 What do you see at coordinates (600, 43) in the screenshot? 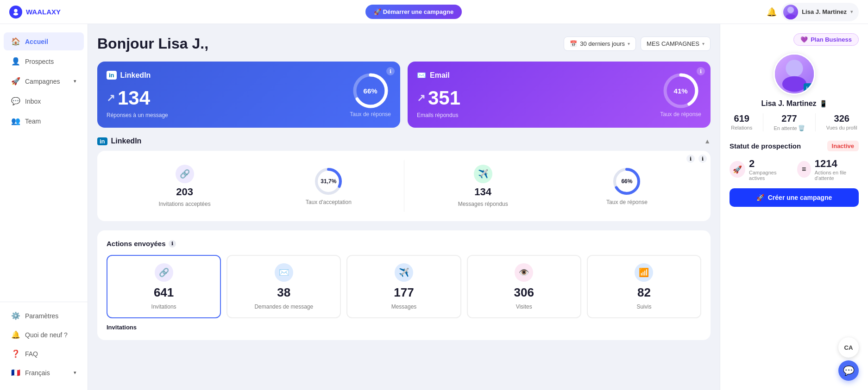
I see `date-filter-dropdown: 📅 30 derniers jours ▾` at bounding box center [600, 43].